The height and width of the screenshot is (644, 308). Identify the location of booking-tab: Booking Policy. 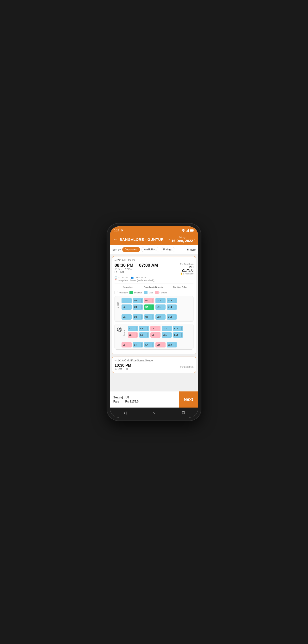
(180, 287).